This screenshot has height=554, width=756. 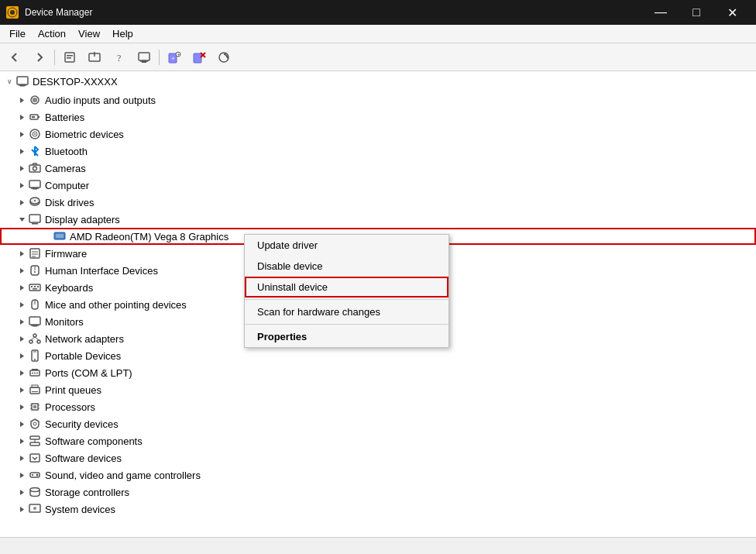 What do you see at coordinates (378, 390) in the screenshot?
I see `tree-item-17: Print queues` at bounding box center [378, 390].